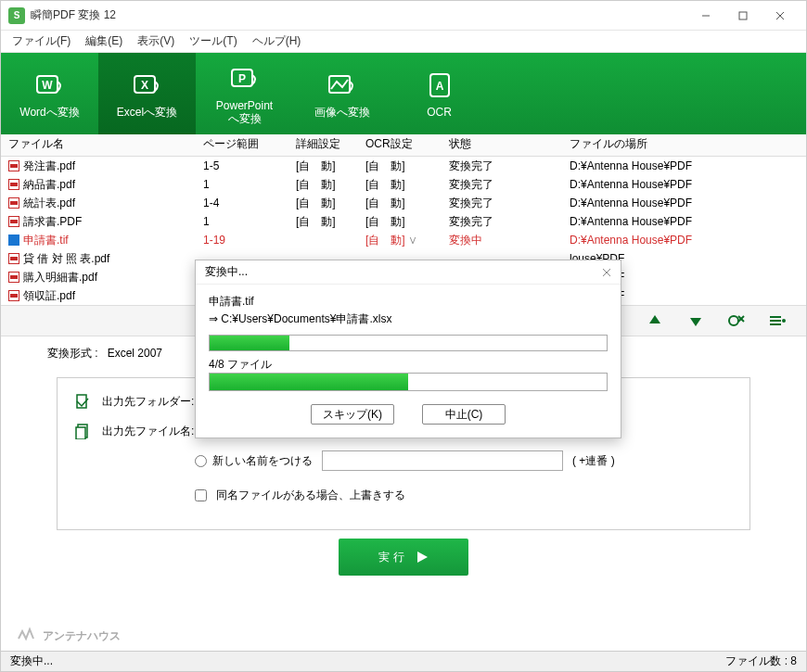  Describe the element at coordinates (147, 94) in the screenshot. I see `toolbar-excel: X Excelへ変換` at that location.